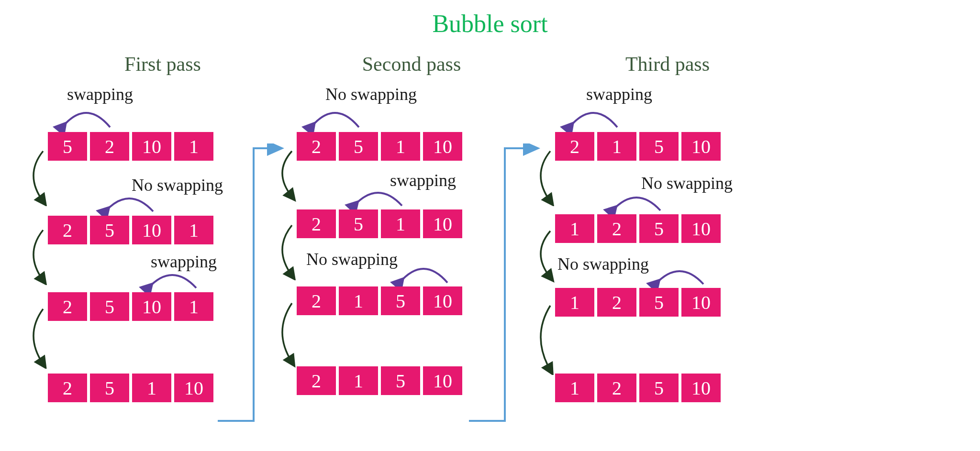  Describe the element at coordinates (653, 374) in the screenshot. I see `pass3-step4: 1 2 5 10` at that location.